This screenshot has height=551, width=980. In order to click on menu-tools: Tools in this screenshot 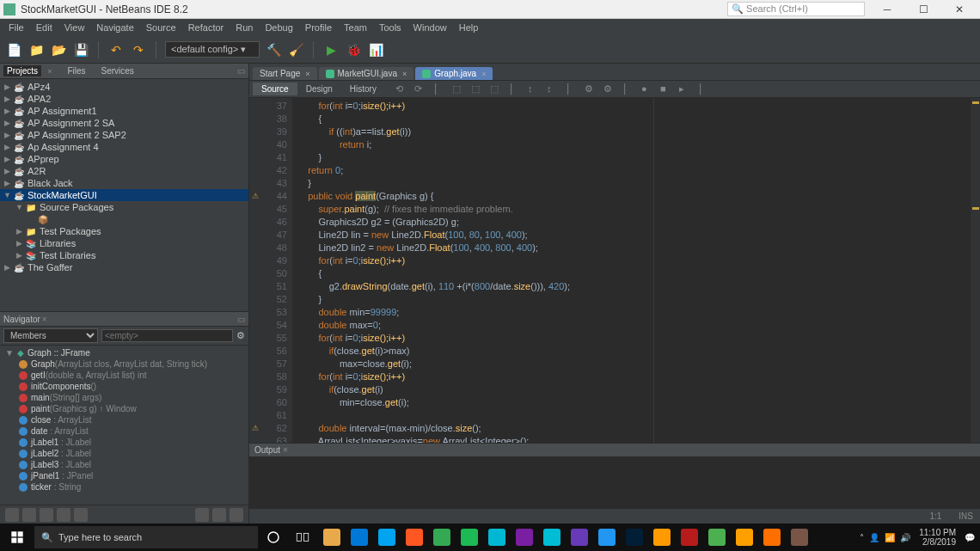, I will do `click(390, 28)`.